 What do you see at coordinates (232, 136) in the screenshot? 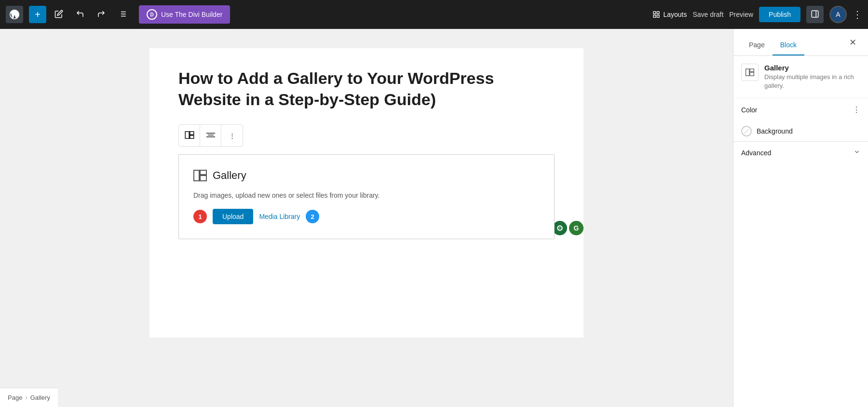
I see `more-block-options-button: ⋮` at bounding box center [232, 136].